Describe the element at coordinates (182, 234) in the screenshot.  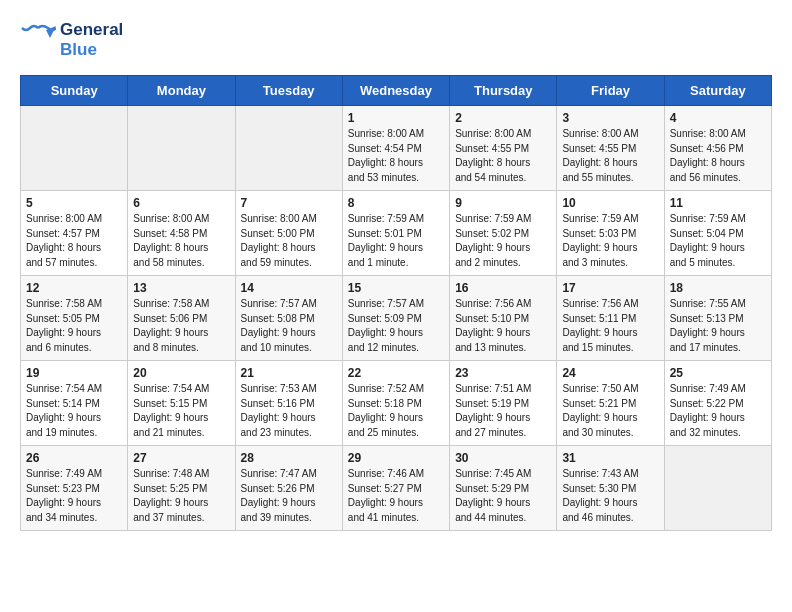
I see `calendar-cell: 6Sunrise: 8:00 AM Sunset: 4:58 PM Daylig…` at that location.